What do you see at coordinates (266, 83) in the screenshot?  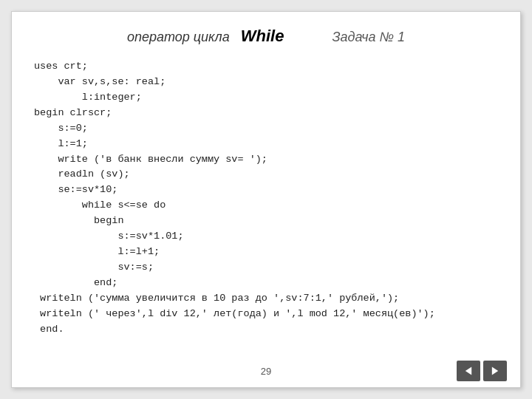 I see `code-line: var sv,s,se: real;` at bounding box center [266, 83].